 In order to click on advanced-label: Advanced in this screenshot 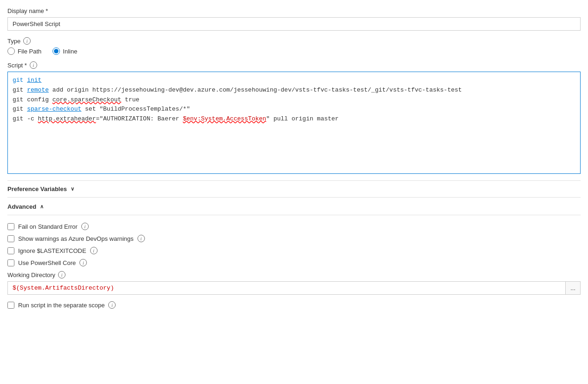, I will do `click(22, 206)`.